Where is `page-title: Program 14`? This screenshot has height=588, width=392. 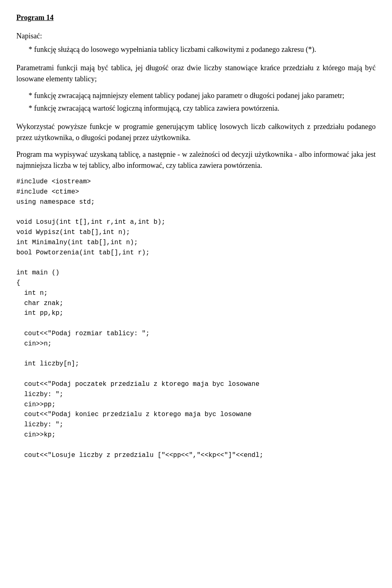
page-title: Program 14 is located at coordinates (196, 18).